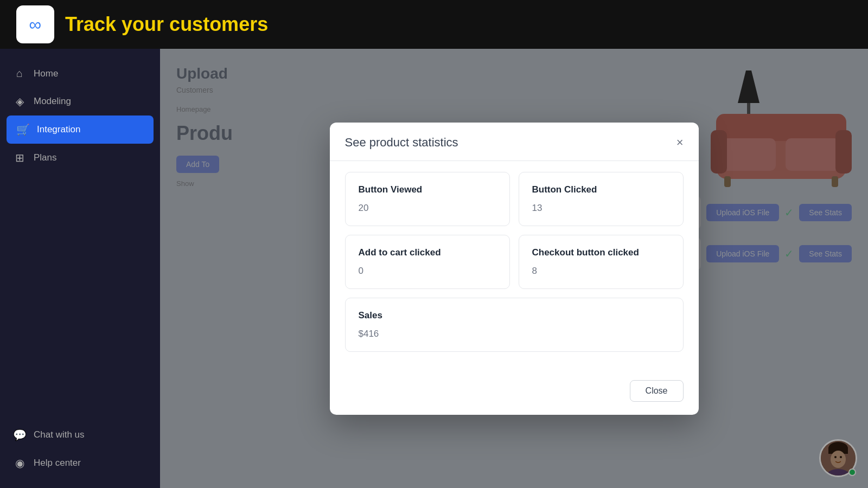  I want to click on modal-footer: Close, so click(514, 393).